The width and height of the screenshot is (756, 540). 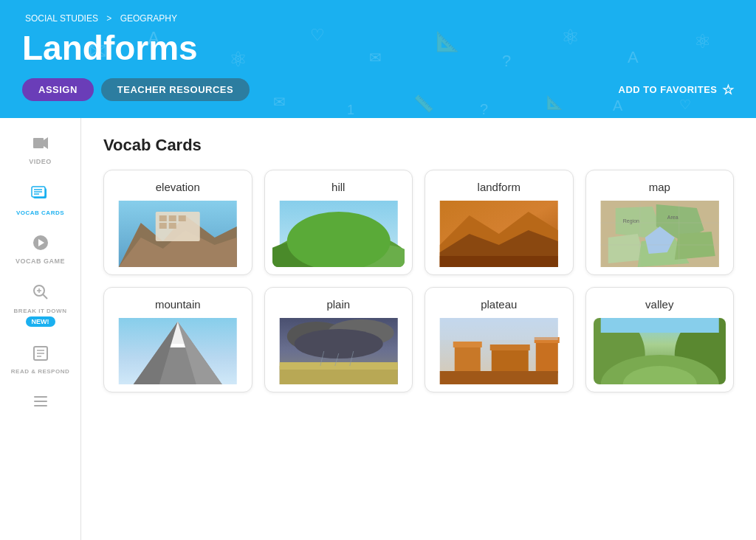 What do you see at coordinates (660, 186) in the screenshot?
I see `card-label-map: map` at bounding box center [660, 186].